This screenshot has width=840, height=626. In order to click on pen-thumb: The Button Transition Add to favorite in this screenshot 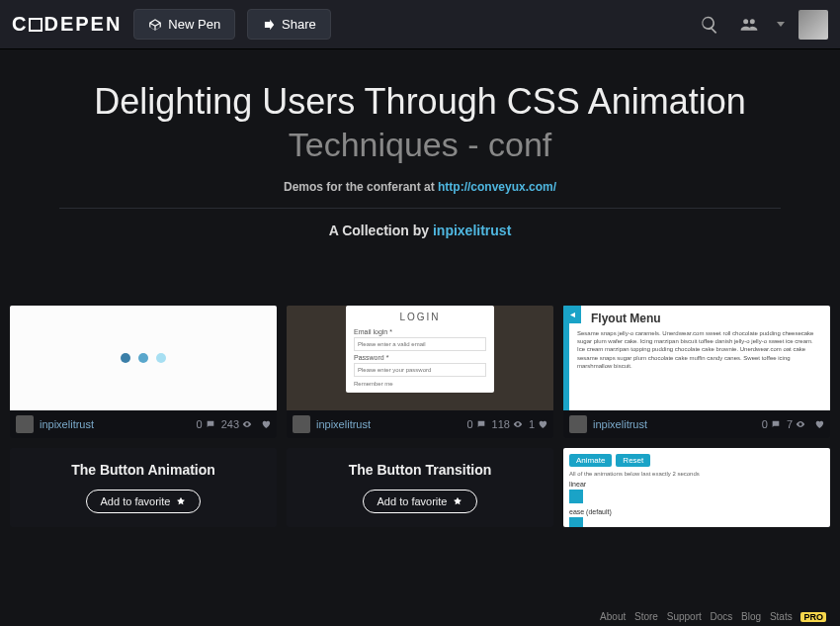, I will do `click(420, 488)`.